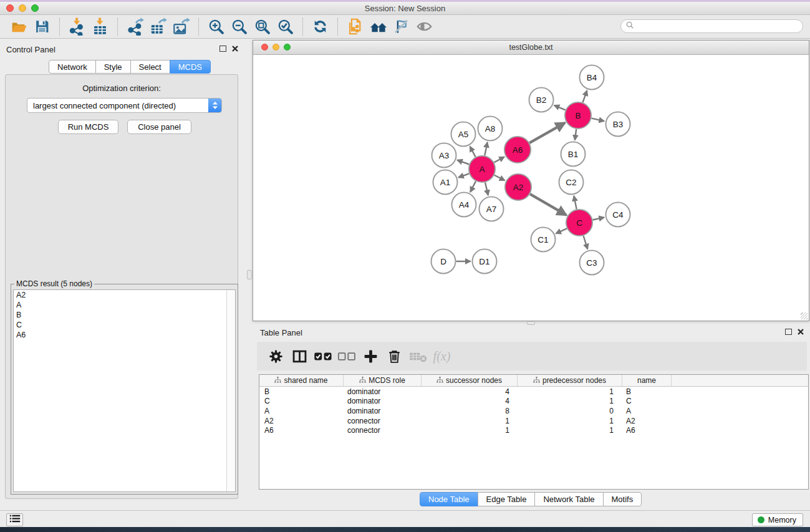  What do you see at coordinates (216, 27) in the screenshot?
I see `zoom-in-icon` at bounding box center [216, 27].